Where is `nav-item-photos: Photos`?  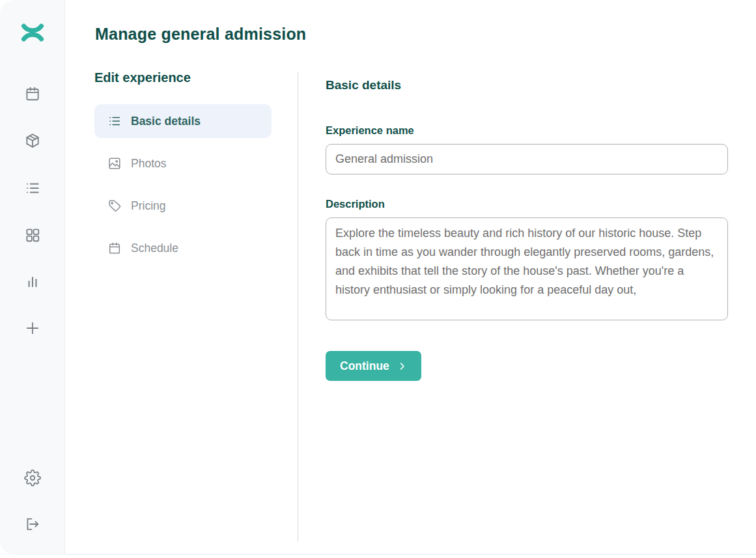 nav-item-photos: Photos is located at coordinates (183, 163).